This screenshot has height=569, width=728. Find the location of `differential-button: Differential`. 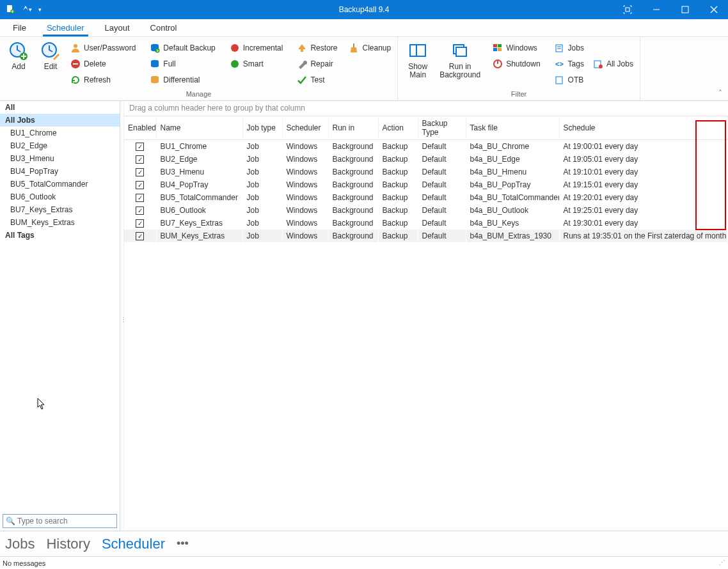

differential-button: Differential is located at coordinates (182, 80).